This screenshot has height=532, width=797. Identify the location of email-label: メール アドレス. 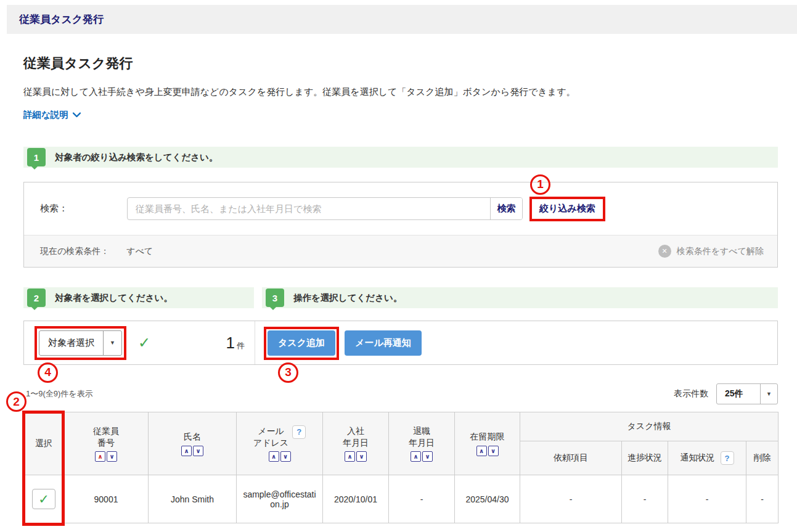
(271, 437).